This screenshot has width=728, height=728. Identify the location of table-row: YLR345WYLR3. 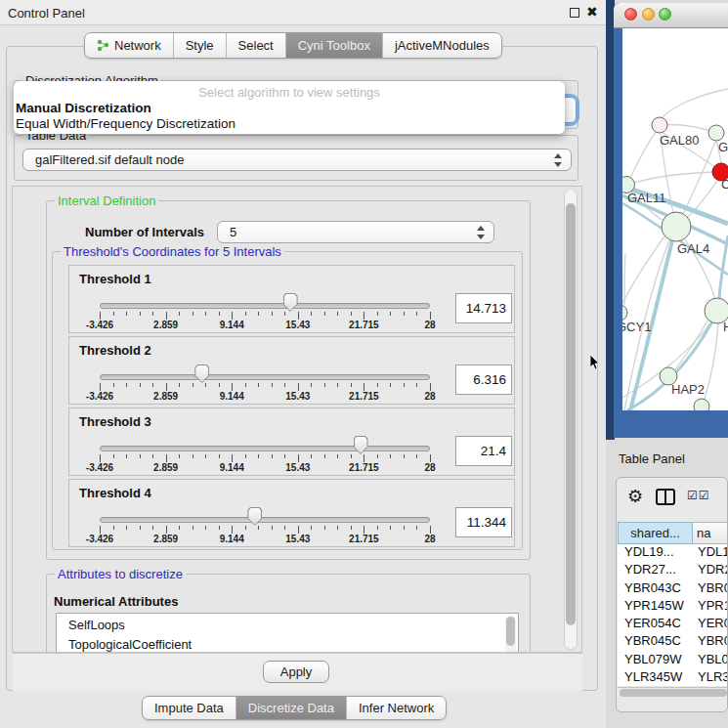
(672, 678).